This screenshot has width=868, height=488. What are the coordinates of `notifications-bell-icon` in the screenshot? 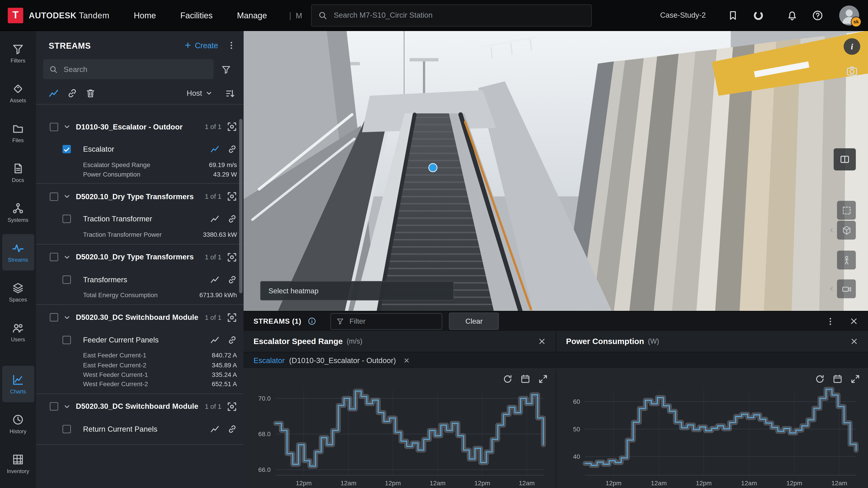 It's located at (793, 15).